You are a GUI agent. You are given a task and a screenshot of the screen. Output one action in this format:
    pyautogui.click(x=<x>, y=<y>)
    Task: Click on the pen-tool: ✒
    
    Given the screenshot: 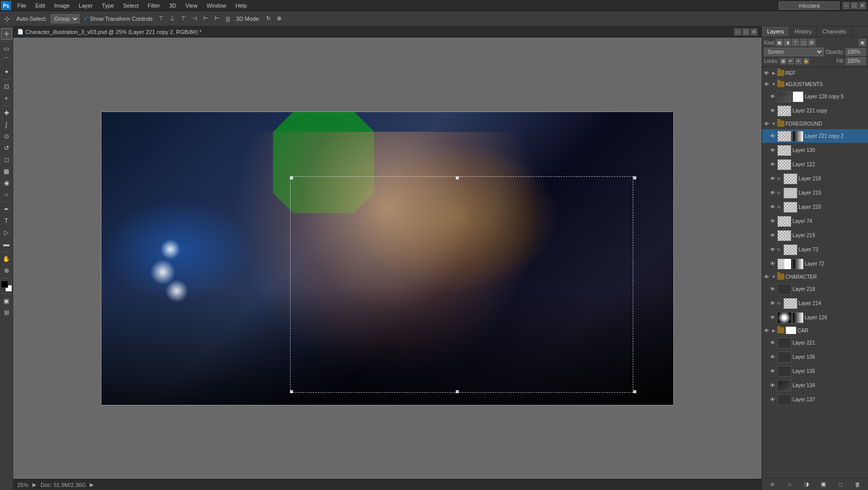 What is the action you would take?
    pyautogui.click(x=7, y=209)
    